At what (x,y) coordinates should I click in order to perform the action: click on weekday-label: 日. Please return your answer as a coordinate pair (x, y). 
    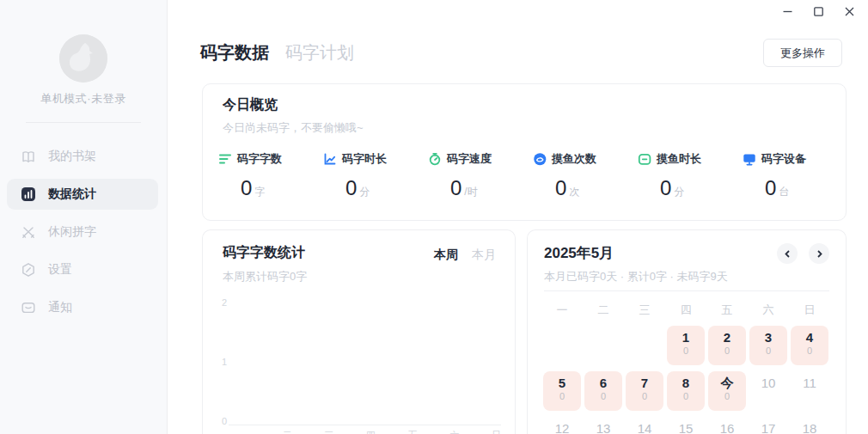
    Looking at the image, I should click on (810, 310).